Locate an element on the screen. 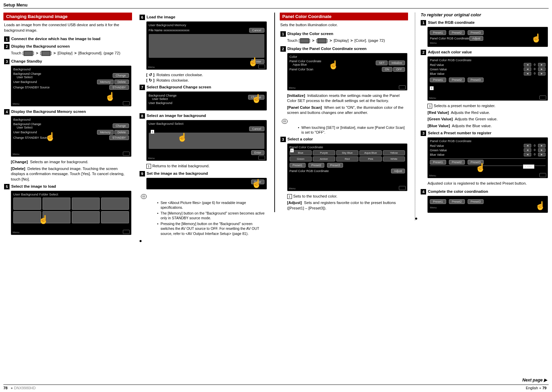 This screenshot has height=392, width=552. def-label: [Change] is located at coordinates (19, 162).